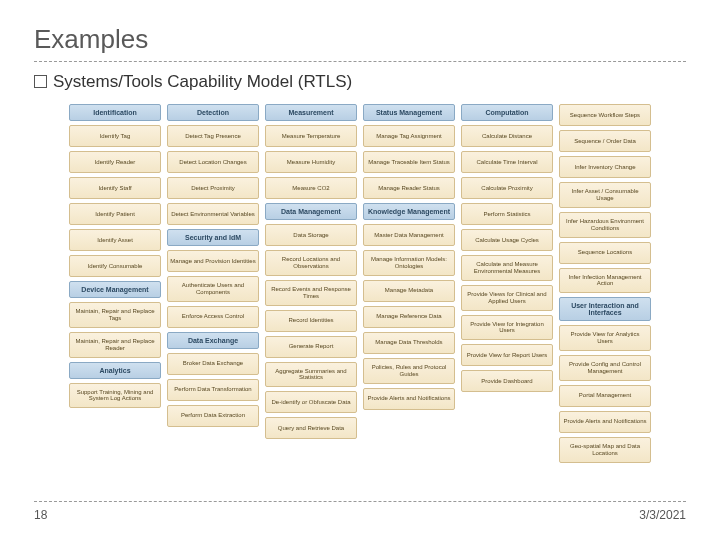 This screenshot has width=720, height=540. What do you see at coordinates (213, 416) in the screenshot?
I see `capability-item: Perform Data Extraction` at bounding box center [213, 416].